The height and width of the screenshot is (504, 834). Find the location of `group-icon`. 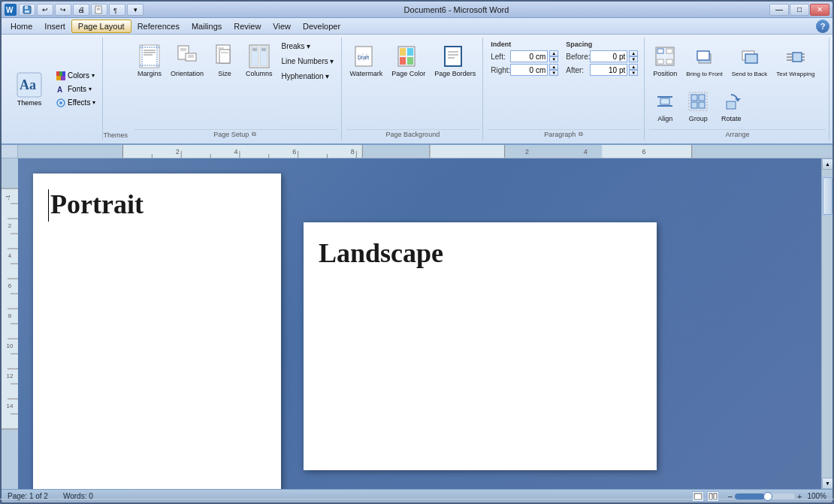

group-icon is located at coordinates (698, 101).